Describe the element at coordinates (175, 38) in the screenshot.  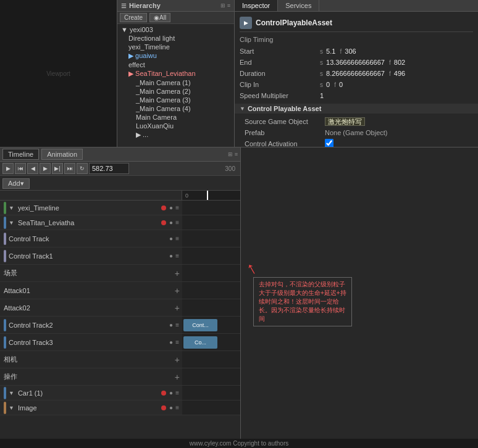
I see `hierarchy-item: Directional light` at that location.